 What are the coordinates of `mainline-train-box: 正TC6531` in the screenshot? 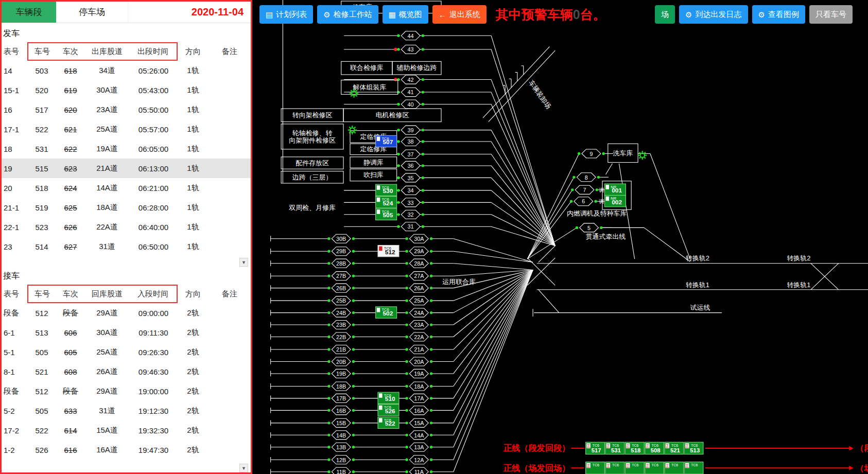 It's located at (615, 448).